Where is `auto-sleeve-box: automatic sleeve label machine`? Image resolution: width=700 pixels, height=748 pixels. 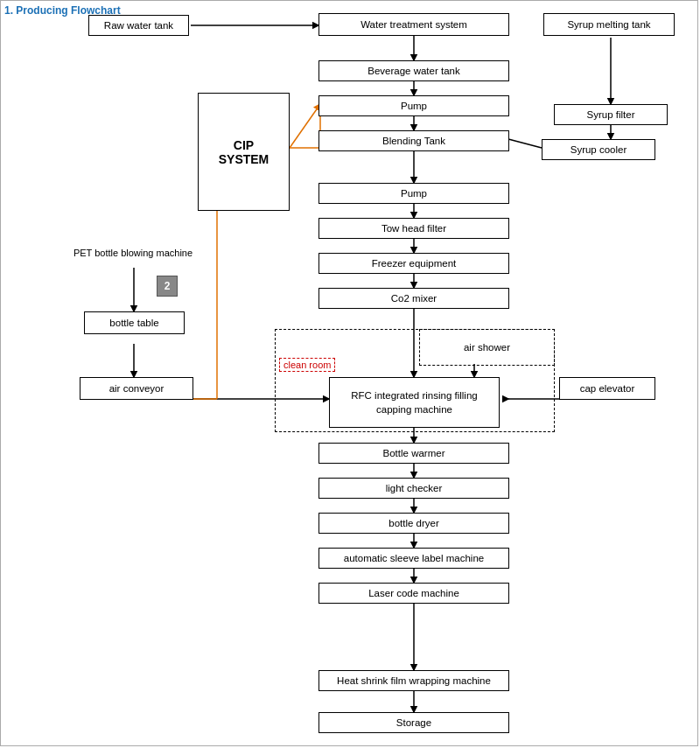 auto-sleeve-box: automatic sleeve label machine is located at coordinates (414, 558).